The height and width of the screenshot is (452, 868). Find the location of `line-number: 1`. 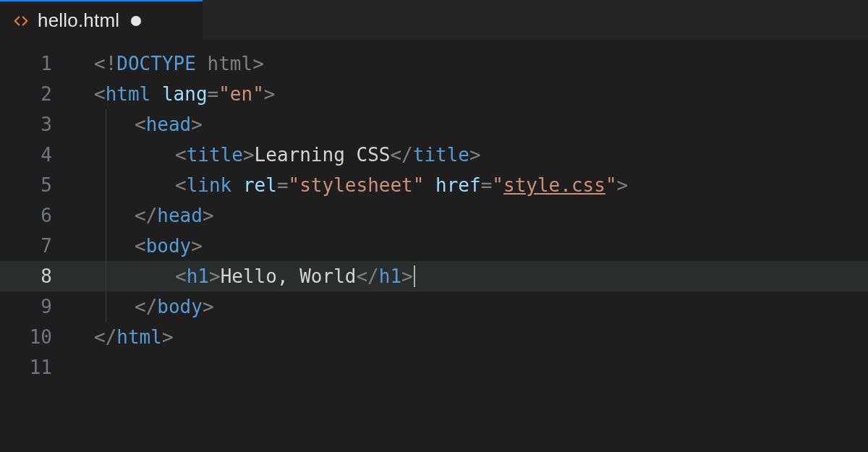

line-number: 1 is located at coordinates (36, 64).